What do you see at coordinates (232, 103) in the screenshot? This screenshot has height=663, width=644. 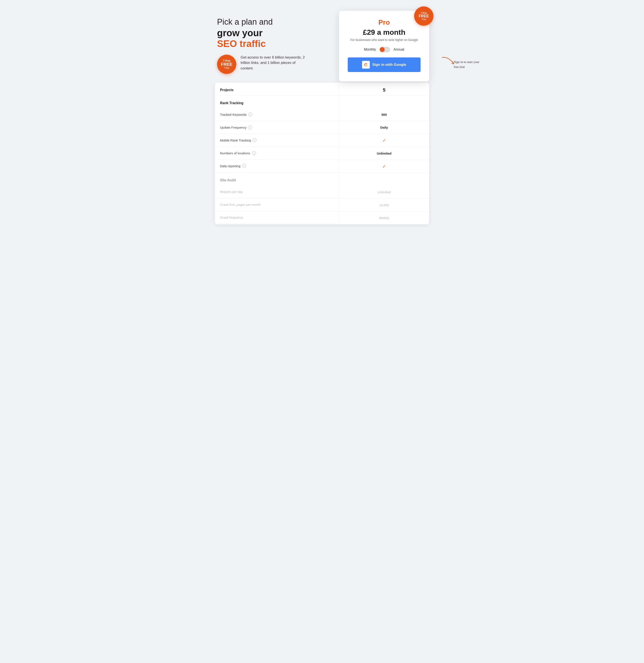 I see `rank-tracking-title: Rank Tracking` at bounding box center [232, 103].